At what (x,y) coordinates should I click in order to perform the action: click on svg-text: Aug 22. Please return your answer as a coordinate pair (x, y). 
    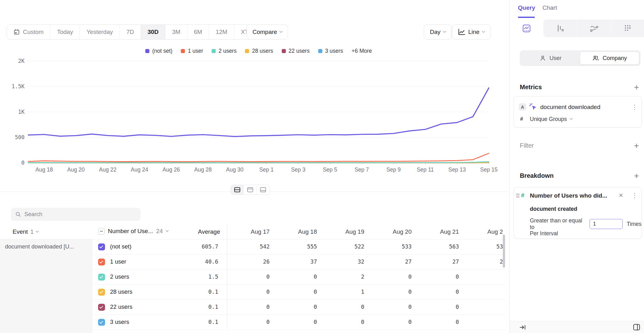
    Looking at the image, I should click on (108, 170).